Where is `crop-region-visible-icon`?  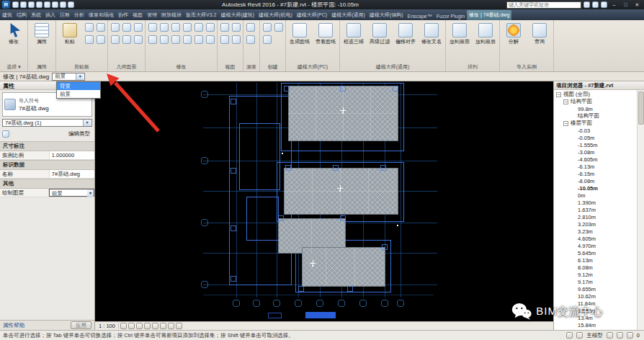
crop-region-visible-icon is located at coordinates (163, 326).